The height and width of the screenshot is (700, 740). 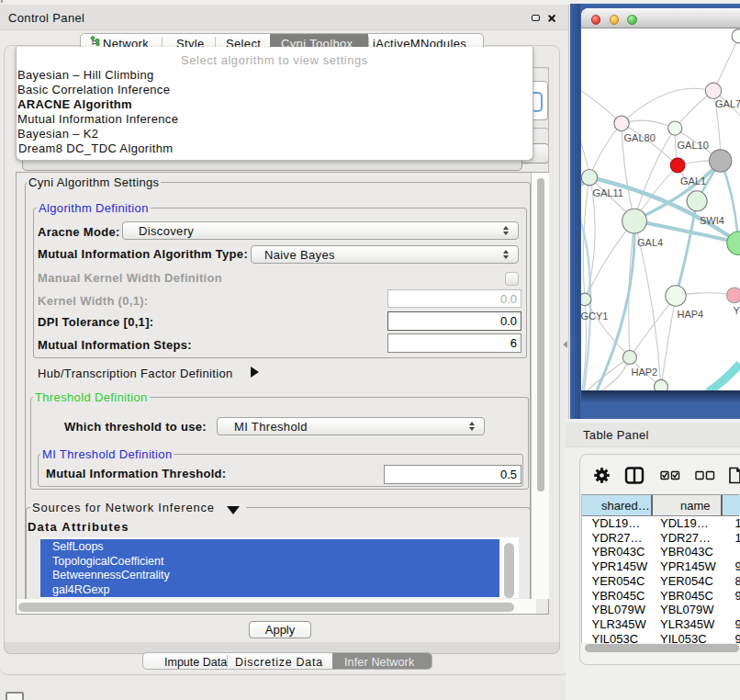 What do you see at coordinates (736, 310) in the screenshot?
I see `svg-text: Y` at bounding box center [736, 310].